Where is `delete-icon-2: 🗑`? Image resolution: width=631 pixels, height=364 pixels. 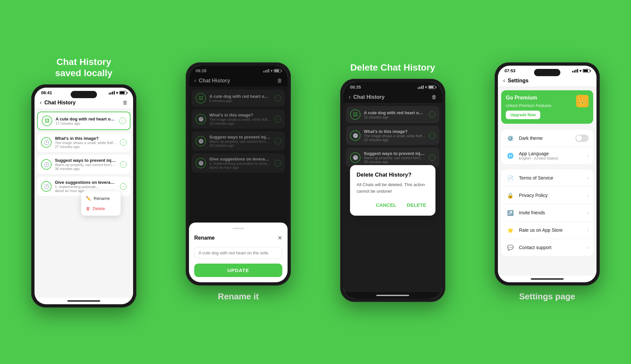
delete-icon-2: 🗑 is located at coordinates (280, 81).